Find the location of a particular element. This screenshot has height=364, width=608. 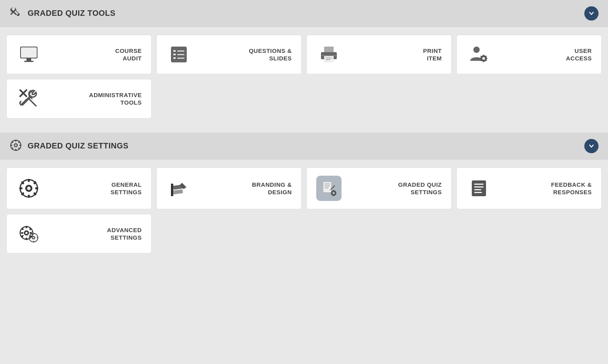

general-settings-label: GENERALSETTINGS is located at coordinates (96, 189).